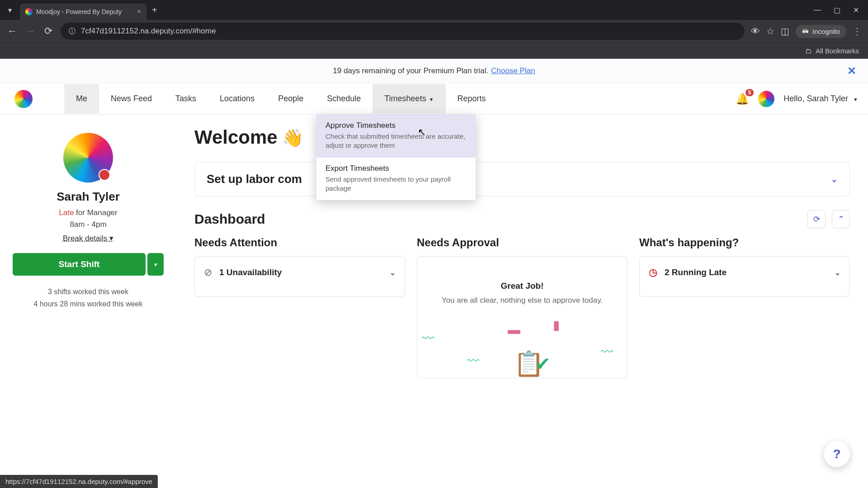  Describe the element at coordinates (344, 99) in the screenshot. I see `nav-schedule: Schedule` at that location.